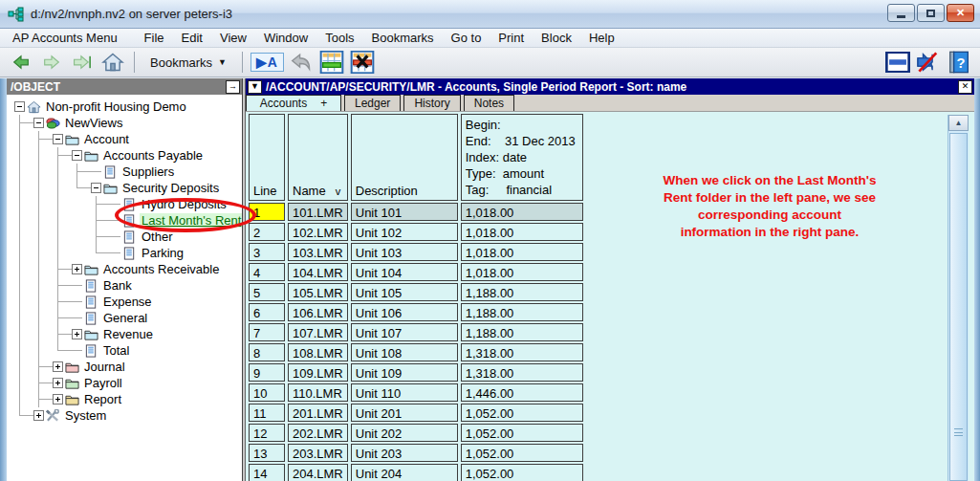 This screenshot has width=980, height=481. Describe the element at coordinates (958, 307) in the screenshot. I see `scrollbar-thumb` at that location.